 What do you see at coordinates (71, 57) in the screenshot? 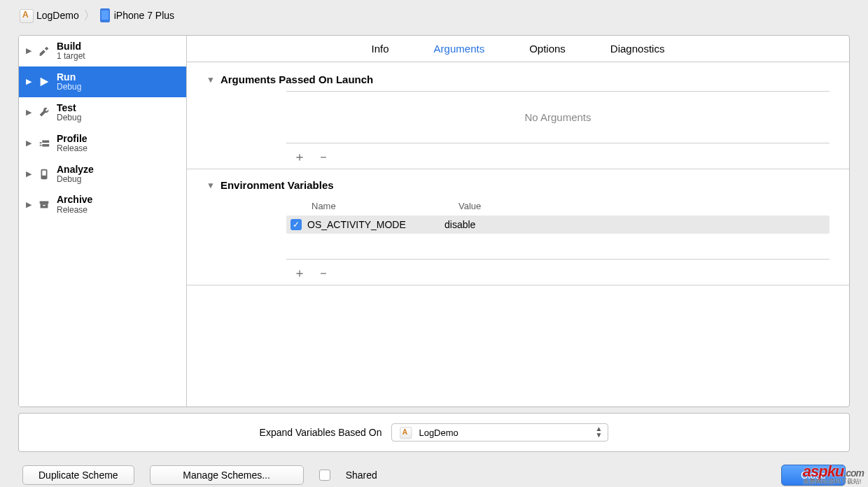
I see `sidebar-item-sub: 1 target` at bounding box center [71, 57].